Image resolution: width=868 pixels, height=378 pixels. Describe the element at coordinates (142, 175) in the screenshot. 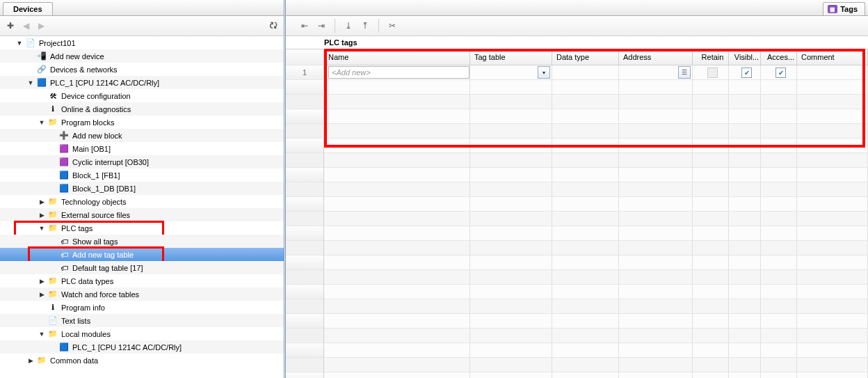

I see `tree-node: 🟦Block_1 [FB1]` at that location.